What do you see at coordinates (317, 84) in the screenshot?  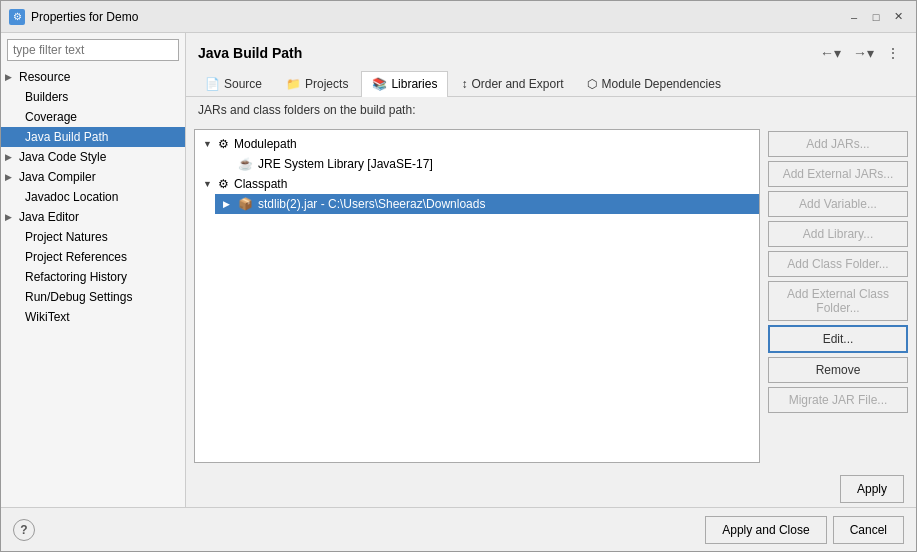 I see `tab-projects: 📁 Projects` at bounding box center [317, 84].